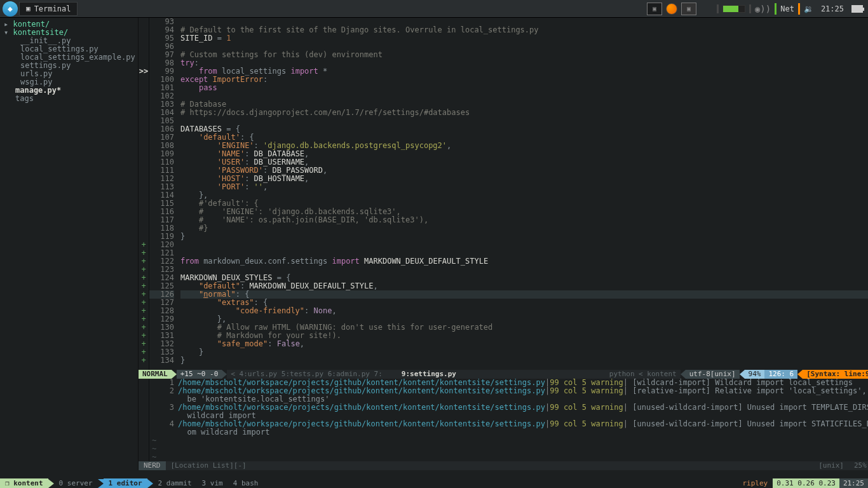 The width and height of the screenshot is (868, 488). What do you see at coordinates (672, 9) in the screenshot?
I see `firefox-icon` at bounding box center [672, 9].